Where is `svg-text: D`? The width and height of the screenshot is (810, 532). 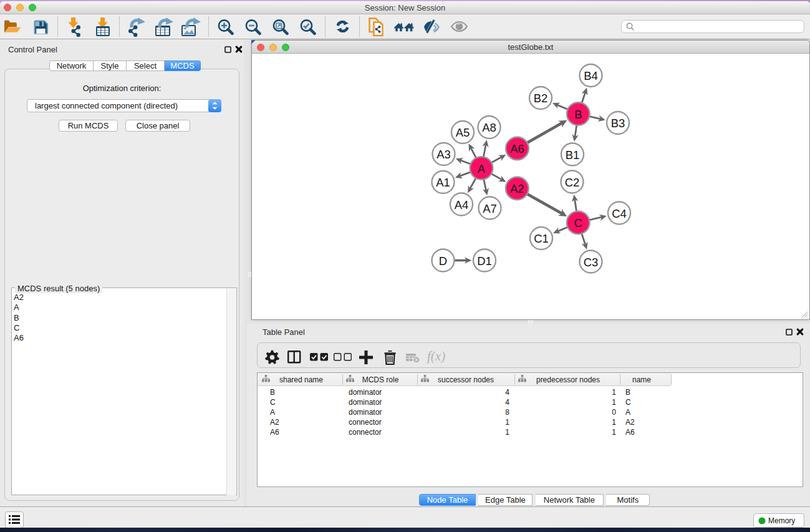 svg-text: D is located at coordinates (443, 261).